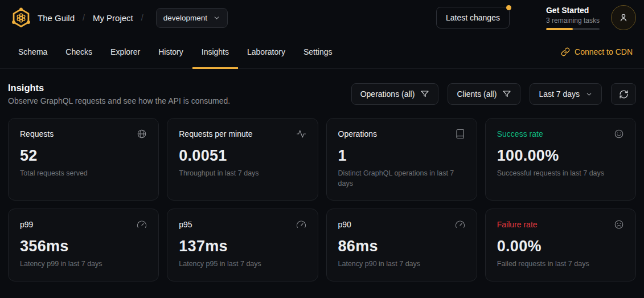 The image size is (644, 298). I want to click on tab-insights: Insights, so click(215, 52).